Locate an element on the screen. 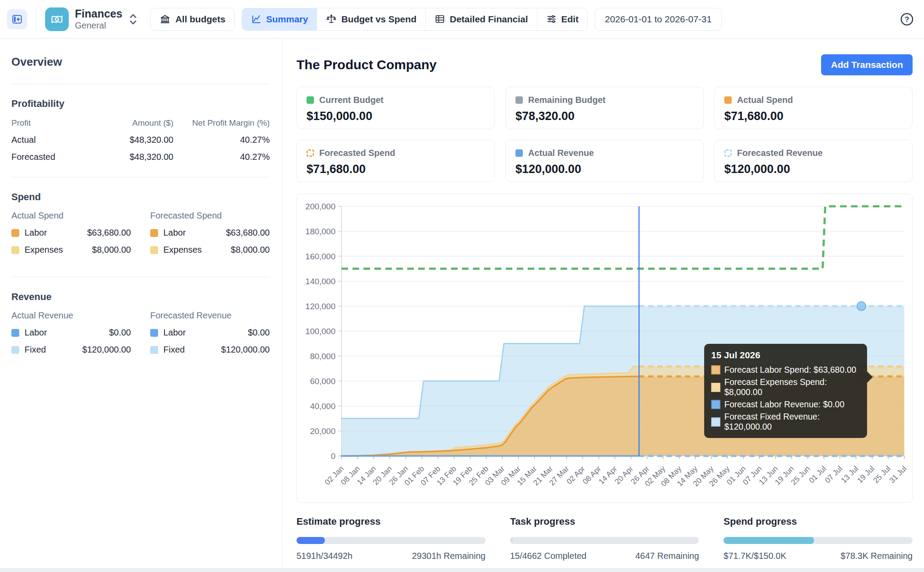 The width and height of the screenshot is (924, 572). progress-title: Spend progress is located at coordinates (818, 522).